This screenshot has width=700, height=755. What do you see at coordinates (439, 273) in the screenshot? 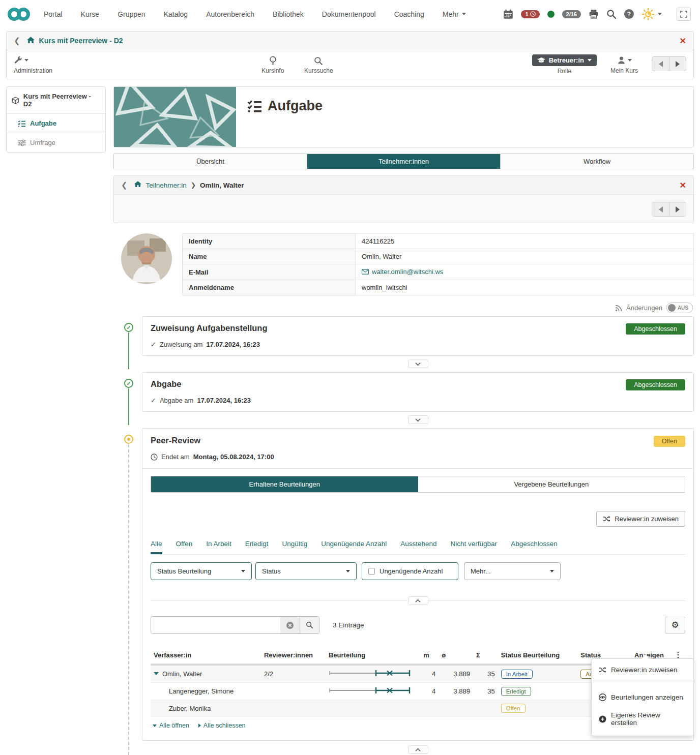
I see `table-row: E-Mail walter.omlin@witschi.ws` at bounding box center [439, 273].